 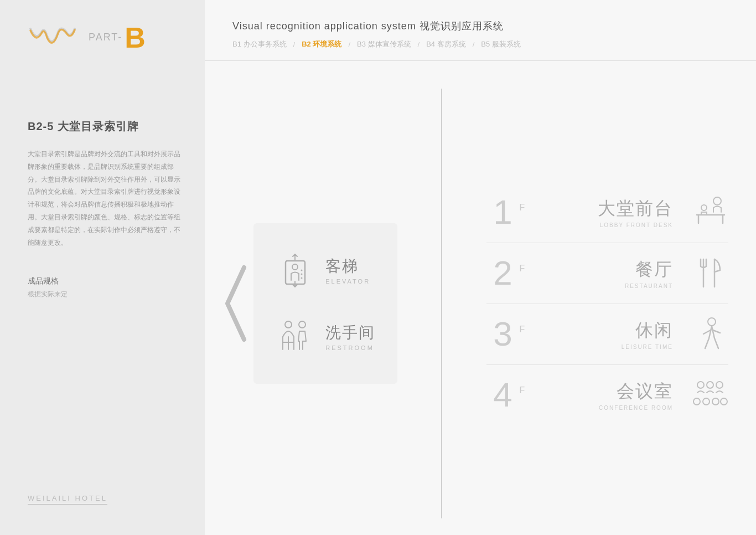 I want to click on elevator-english: ELEVATOR, so click(x=348, y=281).